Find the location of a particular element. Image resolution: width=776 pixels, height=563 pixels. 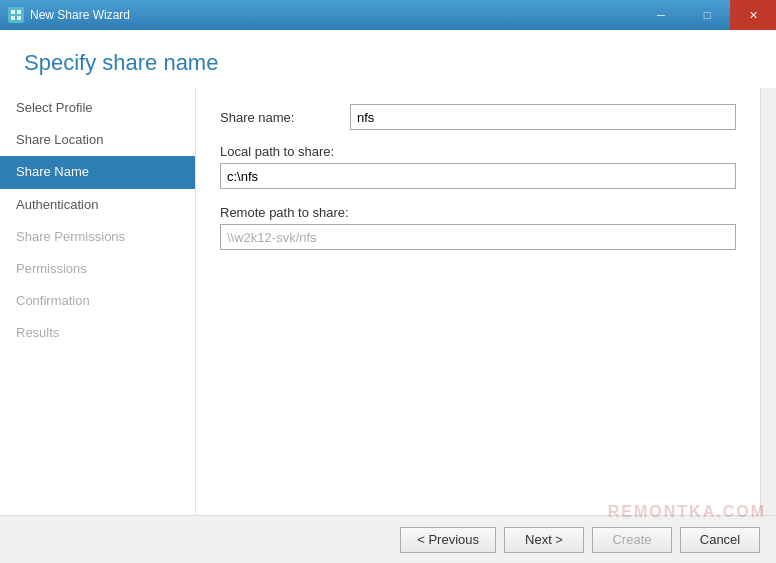

app-icon is located at coordinates (16, 15).